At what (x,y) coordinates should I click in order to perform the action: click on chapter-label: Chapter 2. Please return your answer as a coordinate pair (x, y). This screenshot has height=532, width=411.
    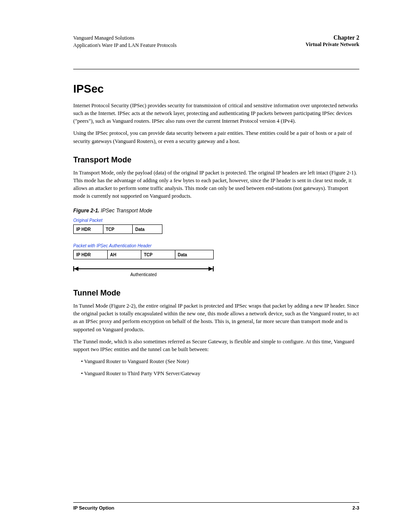
    Looking at the image, I should click on (333, 38).